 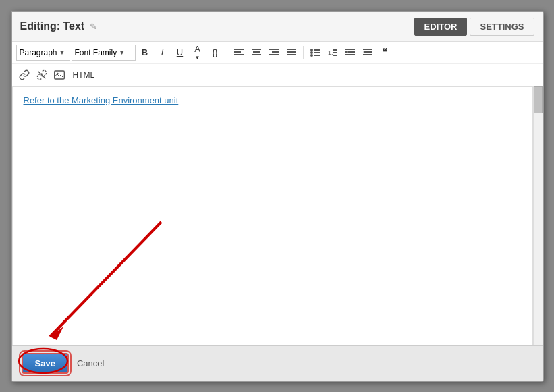 What do you see at coordinates (42, 75) in the screenshot?
I see `unlink-icon` at bounding box center [42, 75].